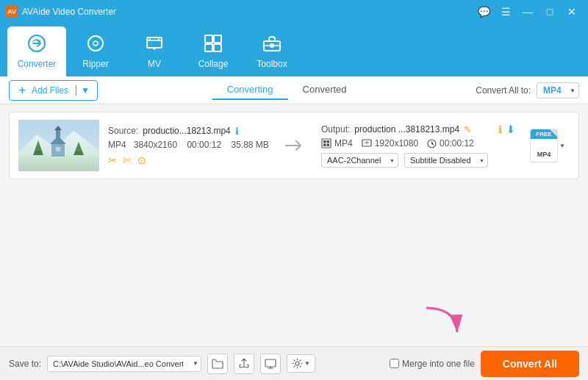  What do you see at coordinates (244, 364) in the screenshot?
I see `usb-button` at bounding box center [244, 364].